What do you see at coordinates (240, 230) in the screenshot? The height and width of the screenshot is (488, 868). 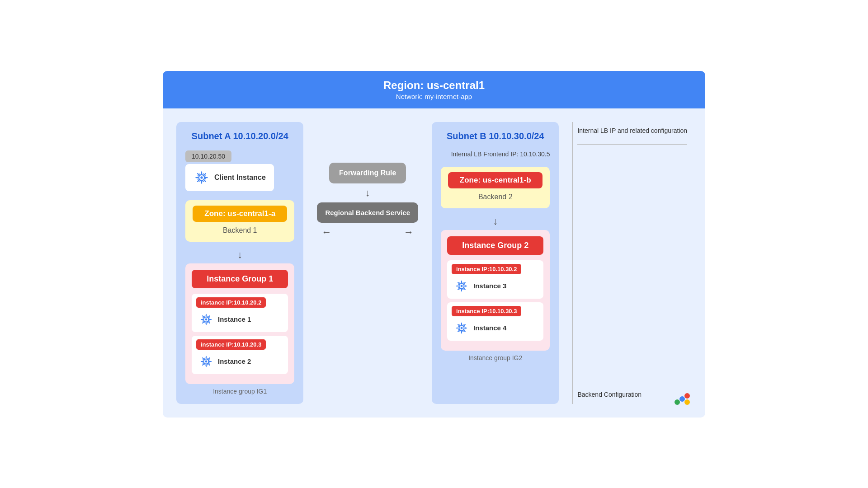 I see `backend-1-label: Backend 1` at bounding box center [240, 230].